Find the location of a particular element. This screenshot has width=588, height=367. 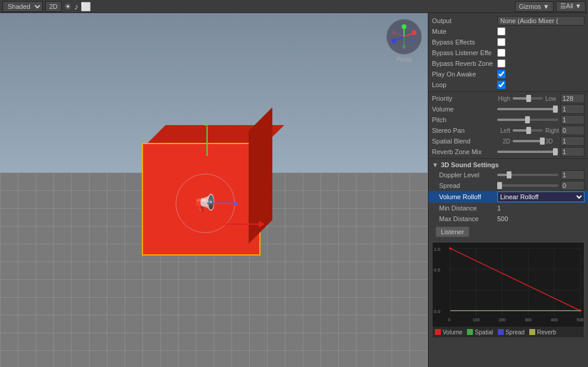

priority-high-label: High is located at coordinates (504, 98).